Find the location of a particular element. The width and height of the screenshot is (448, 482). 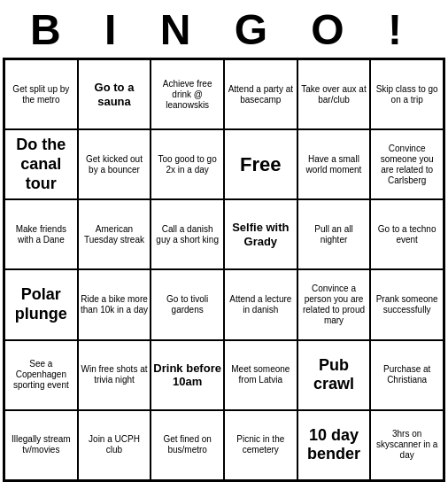

bingo-cell-14: Call a danish guy a short king is located at coordinates (188, 234).